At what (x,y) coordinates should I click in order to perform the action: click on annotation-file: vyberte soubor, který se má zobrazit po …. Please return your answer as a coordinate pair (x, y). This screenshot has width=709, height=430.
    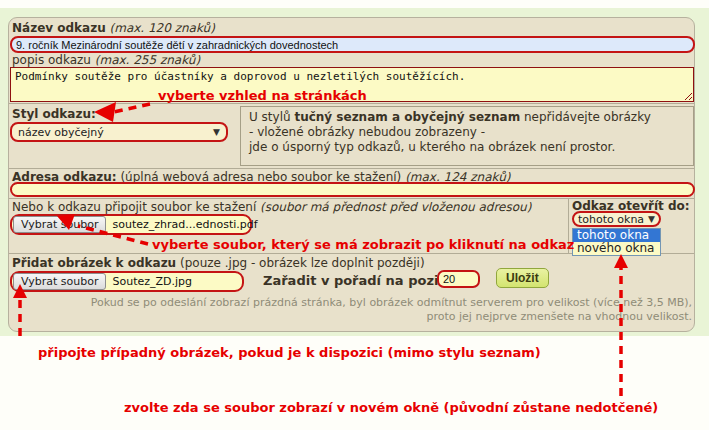
    Looking at the image, I should click on (363, 244).